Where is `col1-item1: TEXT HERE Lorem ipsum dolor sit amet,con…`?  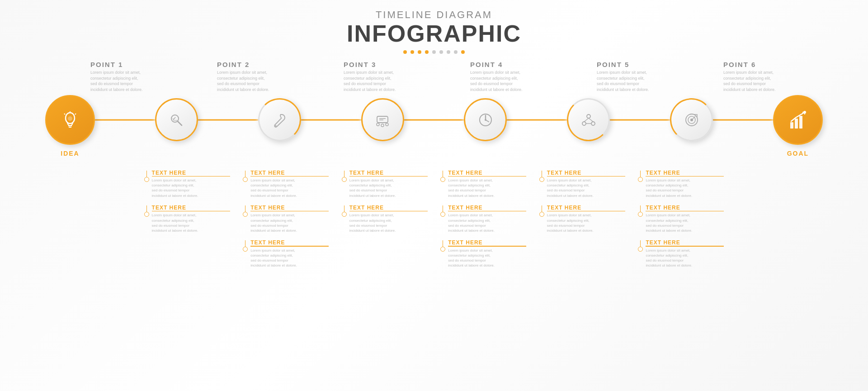
col1-item1: TEXT HERE Lorem ipsum dolor sit amet,con… is located at coordinates (187, 184).